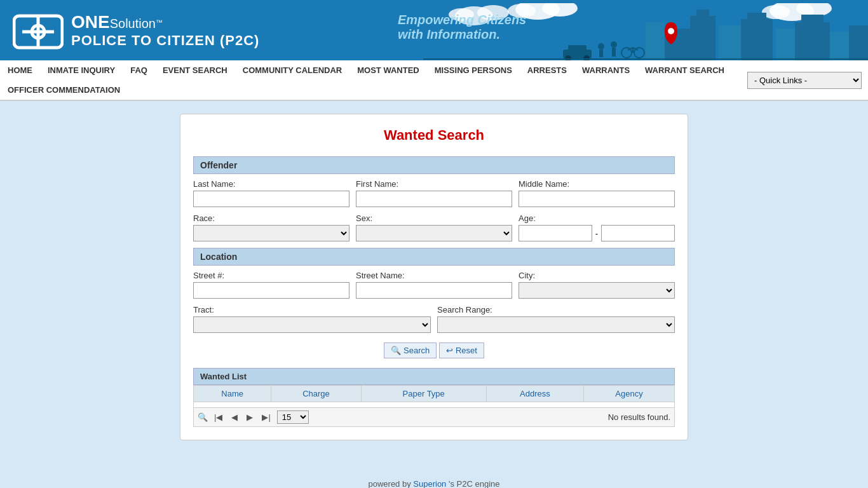  Describe the element at coordinates (450, 351) in the screenshot. I see `reset-icon: ↩` at that location.